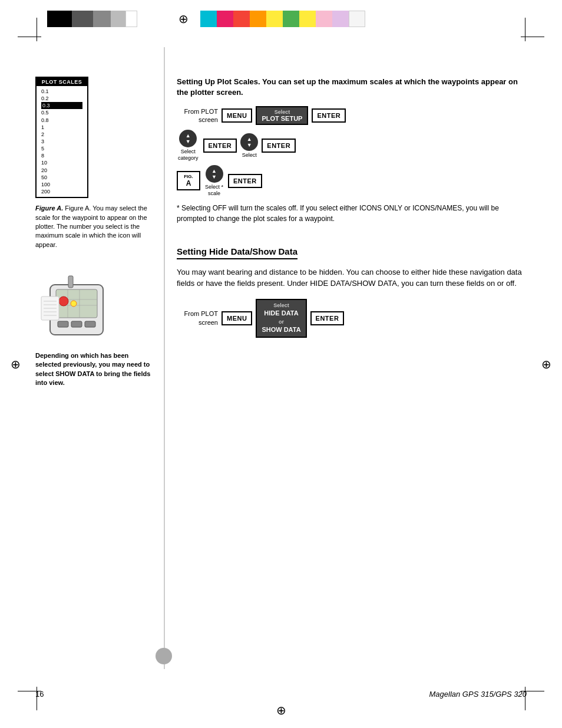  What do you see at coordinates (62, 134) in the screenshot?
I see `scale-value: 2` at bounding box center [62, 134].